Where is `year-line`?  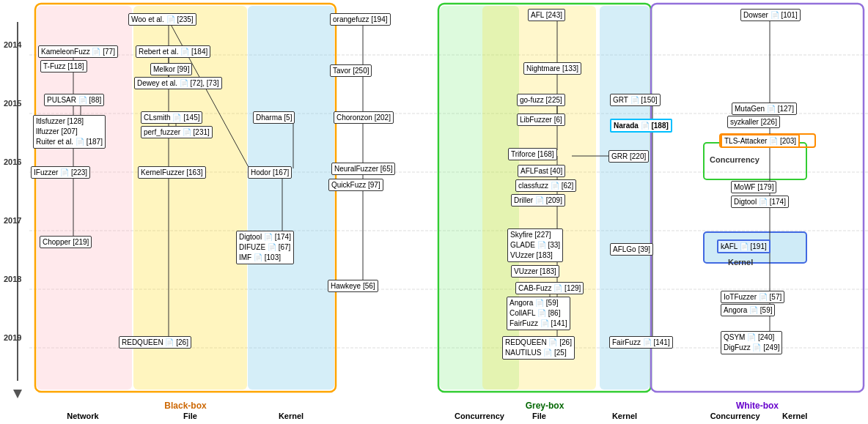 year-line is located at coordinates (18, 201).